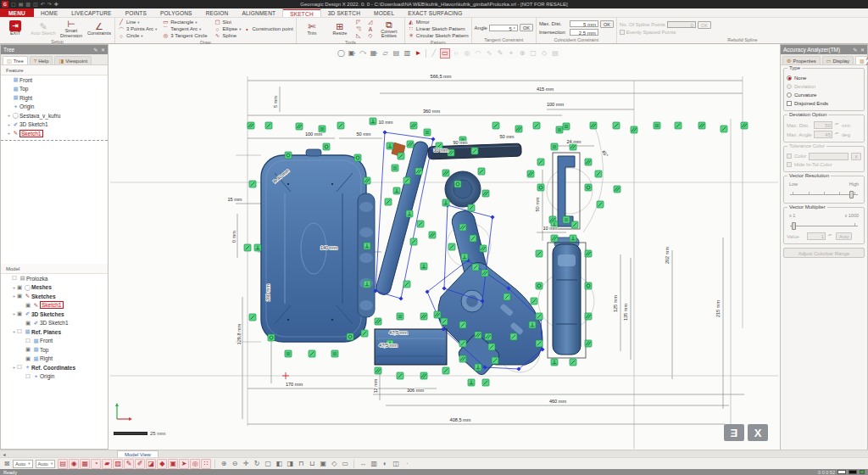 This screenshot has width=868, height=475. Describe the element at coordinates (370, 22) in the screenshot. I see `tool-mini-button: ◿` at that location.